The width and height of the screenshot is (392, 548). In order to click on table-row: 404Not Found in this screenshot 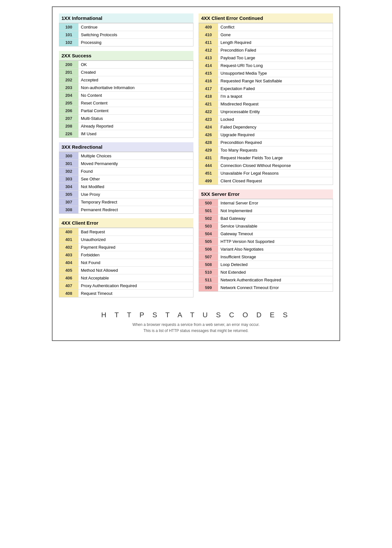, I will do `click(126, 263)`.